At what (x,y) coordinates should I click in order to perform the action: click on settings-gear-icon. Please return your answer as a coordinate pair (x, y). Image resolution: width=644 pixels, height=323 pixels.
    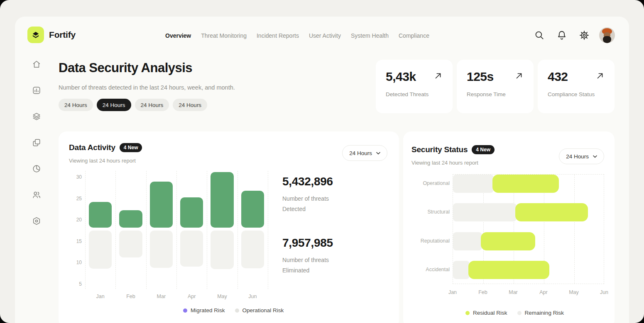
    Looking at the image, I should click on (584, 35).